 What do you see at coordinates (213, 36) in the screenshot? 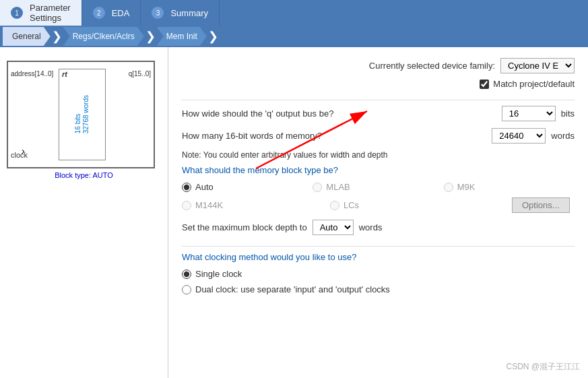
I see `breadcrumb-arrow-3: ❯` at bounding box center [213, 36].